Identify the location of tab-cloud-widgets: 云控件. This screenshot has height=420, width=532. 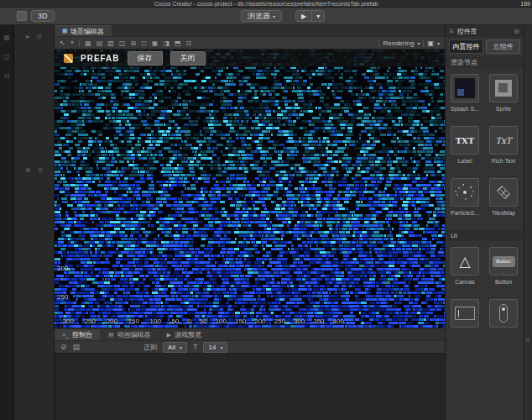
(503, 47).